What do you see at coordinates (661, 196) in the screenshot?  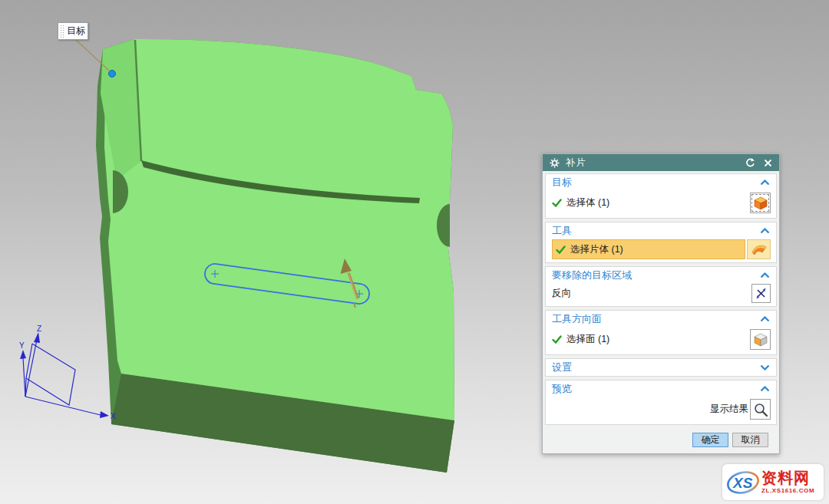 I see `section-target: 目标 选择体 (1)` at bounding box center [661, 196].